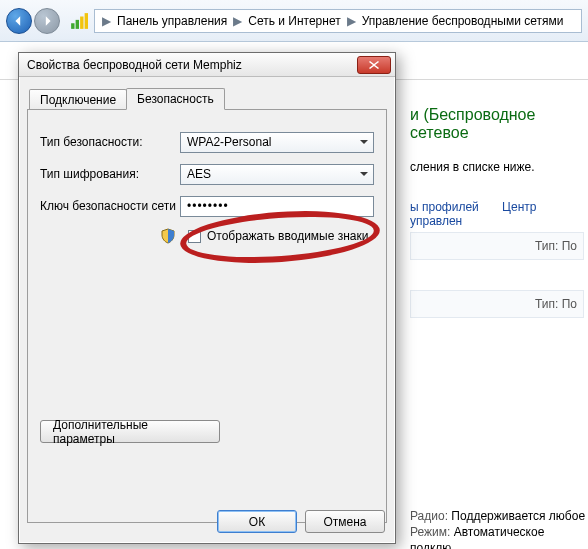 Image resolution: width=588 pixels, height=549 pixels. Describe the element at coordinates (110, 174) in the screenshot. I see `label-encryption: Тип шифрования:` at that location.